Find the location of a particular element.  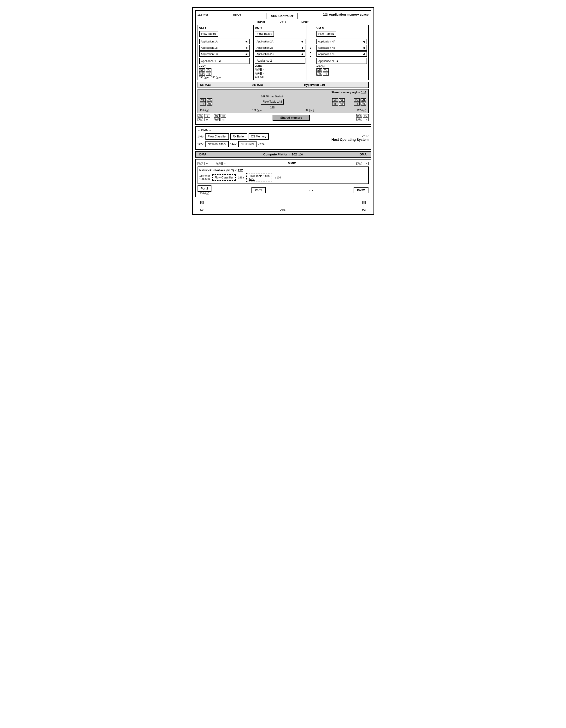

vm2-vnic-ports: V2 Rx V2 Tx is located at coordinates (280, 71).